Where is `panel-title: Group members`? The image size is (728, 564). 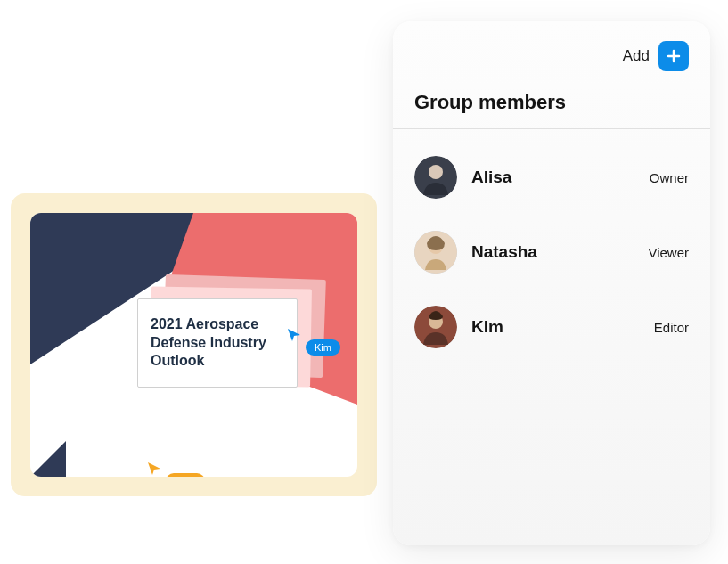
panel-title: Group members is located at coordinates (552, 100).